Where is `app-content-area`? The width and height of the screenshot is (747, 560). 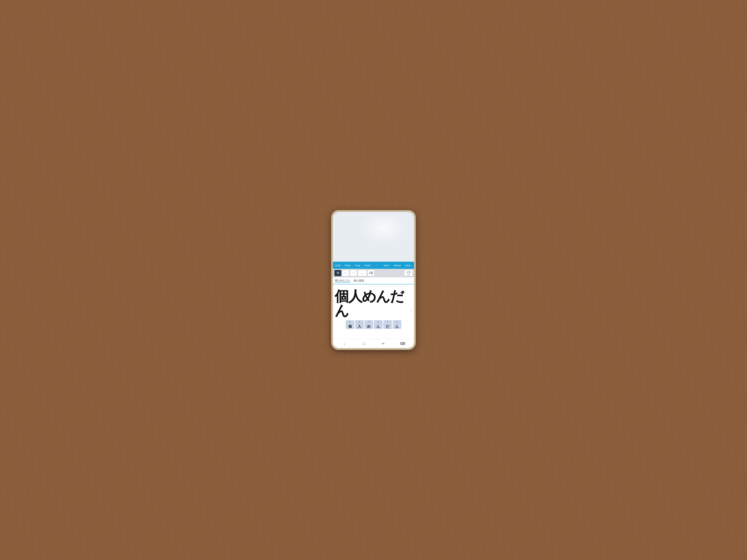
app-content-area is located at coordinates (374, 237).